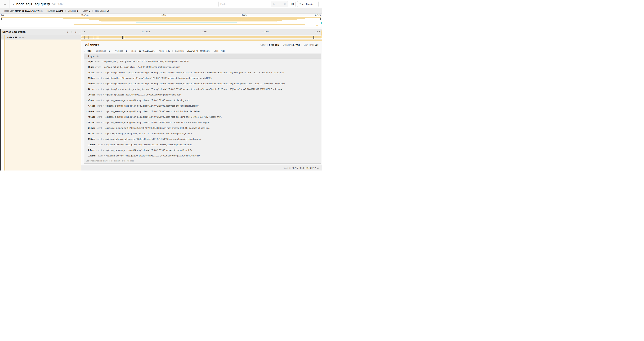  I want to click on tags-row: › Tags: _unfinished=1_verbose=1client=12…, so click(202, 51).